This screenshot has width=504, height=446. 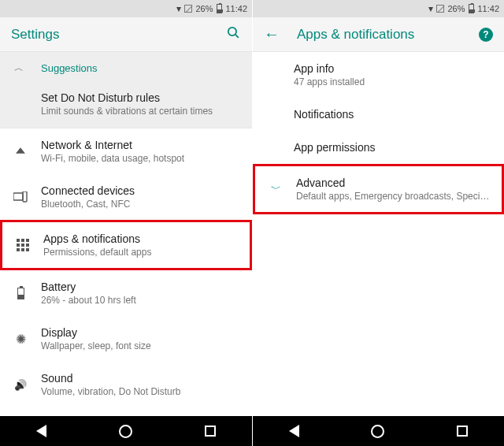 I want to click on row-title: Apps & notifications, so click(x=141, y=239).